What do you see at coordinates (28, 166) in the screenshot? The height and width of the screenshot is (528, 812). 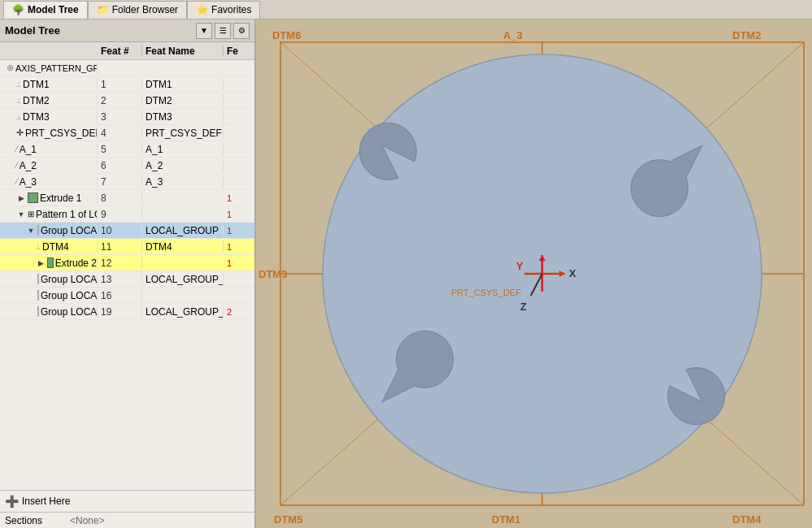 I see `a2-text: A_2` at bounding box center [28, 166].